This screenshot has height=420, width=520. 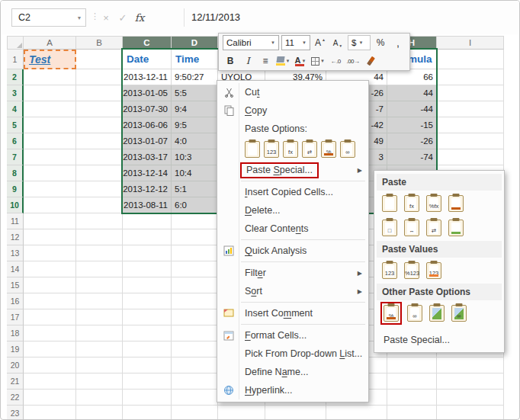 What do you see at coordinates (398, 43) in the screenshot?
I see `comma-style-button: ,` at bounding box center [398, 43].